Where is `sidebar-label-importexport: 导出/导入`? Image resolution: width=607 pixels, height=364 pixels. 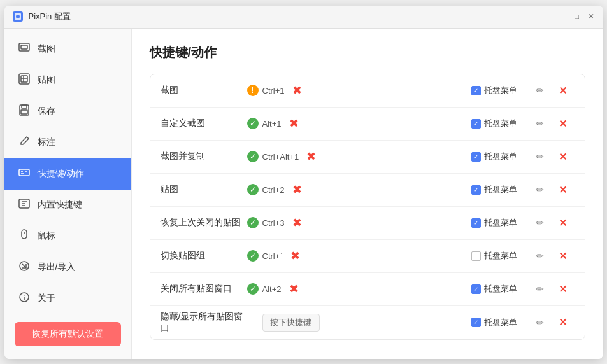 sidebar-label-importexport: 导出/导入 is located at coordinates (57, 267).